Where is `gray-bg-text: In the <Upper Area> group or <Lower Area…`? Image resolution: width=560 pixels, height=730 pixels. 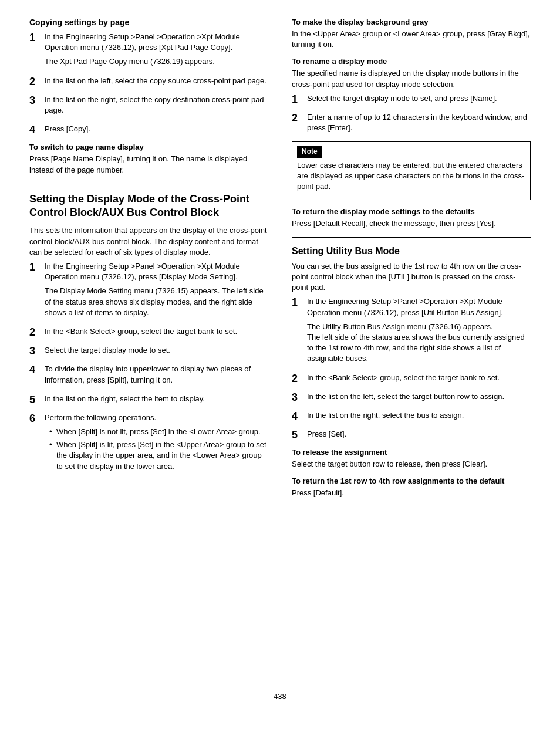
gray-bg-text: In the <Upper Area> group or <Lower Area… is located at coordinates (411, 39).